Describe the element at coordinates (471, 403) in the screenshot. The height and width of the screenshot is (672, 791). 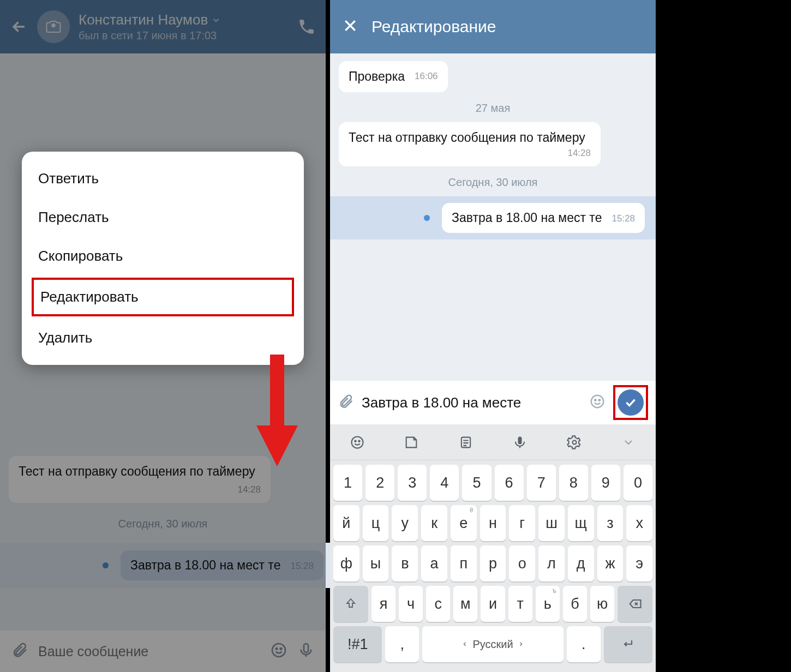
I see `edit-input` at that location.